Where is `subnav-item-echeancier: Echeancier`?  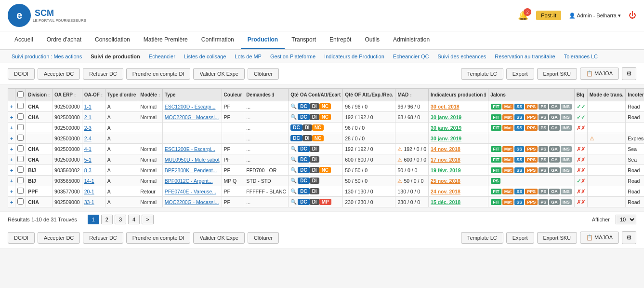
subnav-item-echeancier: Echeancier is located at coordinates (162, 56).